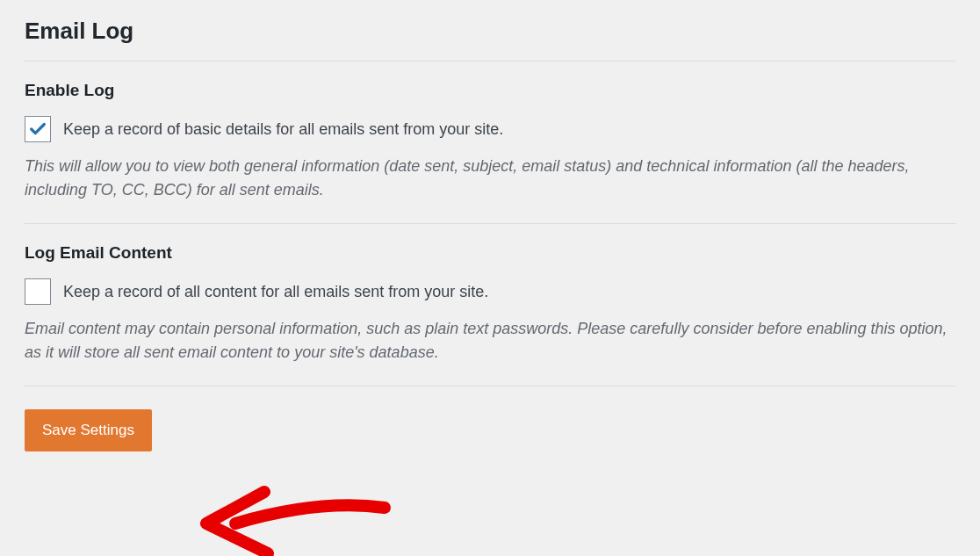 The height and width of the screenshot is (556, 980). I want to click on log-content-checkbox, so click(38, 292).